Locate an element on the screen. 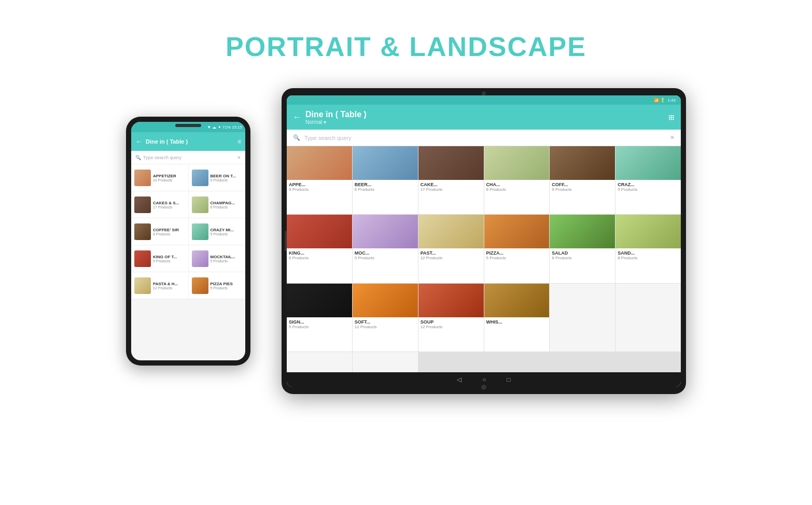 The height and width of the screenshot is (505, 812). phone-list-cell-appetizer: APPETIZER 10 Products is located at coordinates (160, 177).